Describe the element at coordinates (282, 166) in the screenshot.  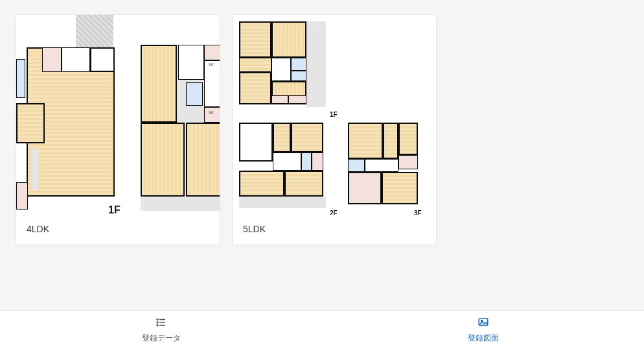
I see `floorplan-5ldk-2f` at that location.